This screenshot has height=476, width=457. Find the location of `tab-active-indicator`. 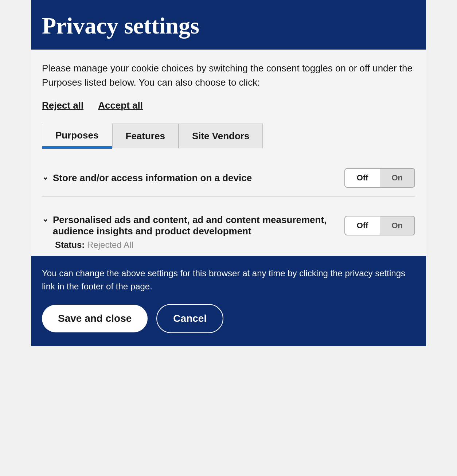

tab-active-indicator is located at coordinates (77, 147).